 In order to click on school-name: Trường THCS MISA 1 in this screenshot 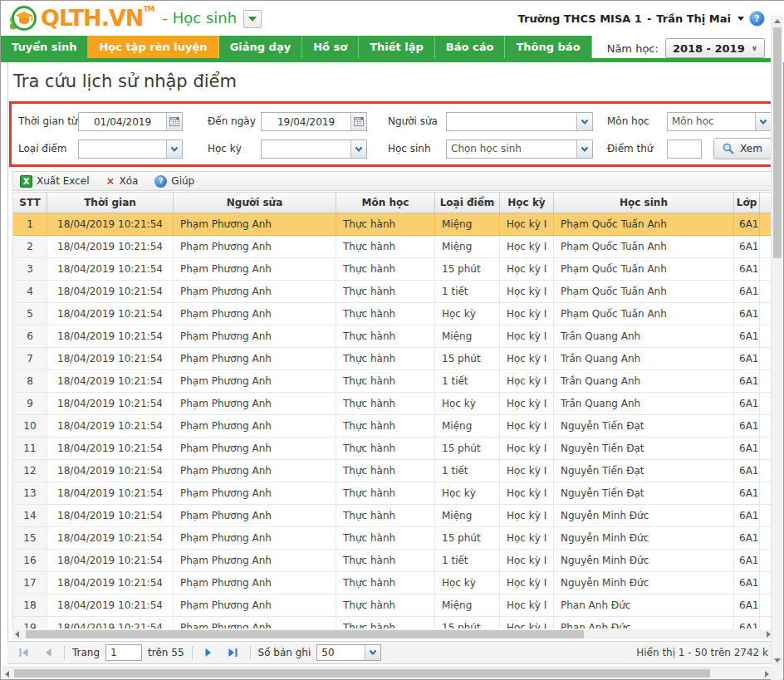, I will do `click(580, 18)`.